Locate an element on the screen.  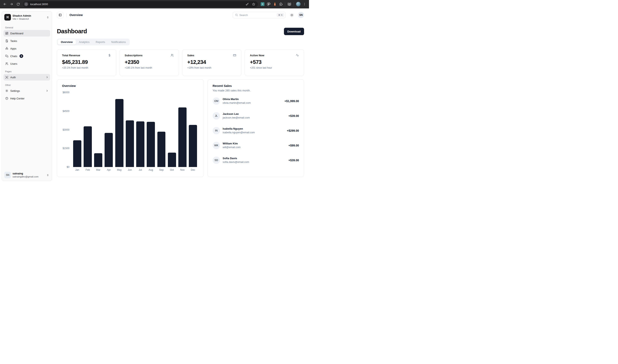
sale-email: jackson.lee@email.com is located at coordinates (236, 118).